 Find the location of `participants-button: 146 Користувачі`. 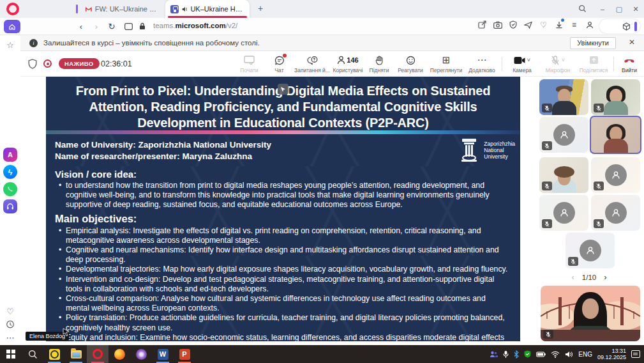

participants-button: 146 Користувачі is located at coordinates (348, 64).